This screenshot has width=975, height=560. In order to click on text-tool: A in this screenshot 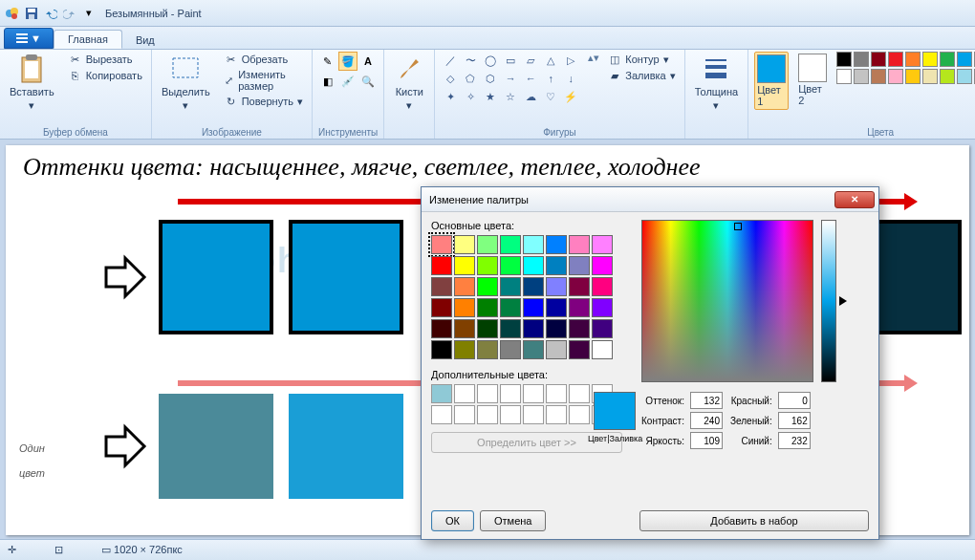, I will do `click(368, 61)`.